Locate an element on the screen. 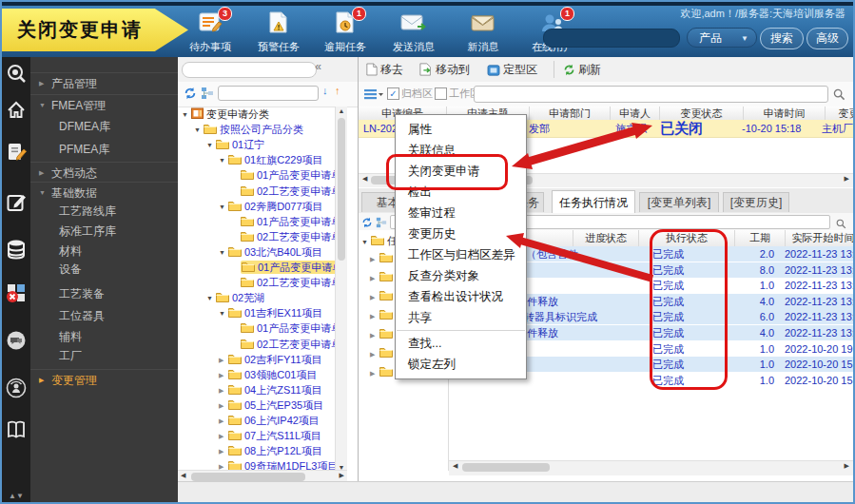 Image resolution: width=855 pixels, height=504 pixels. database-icon is located at coordinates (16, 249).